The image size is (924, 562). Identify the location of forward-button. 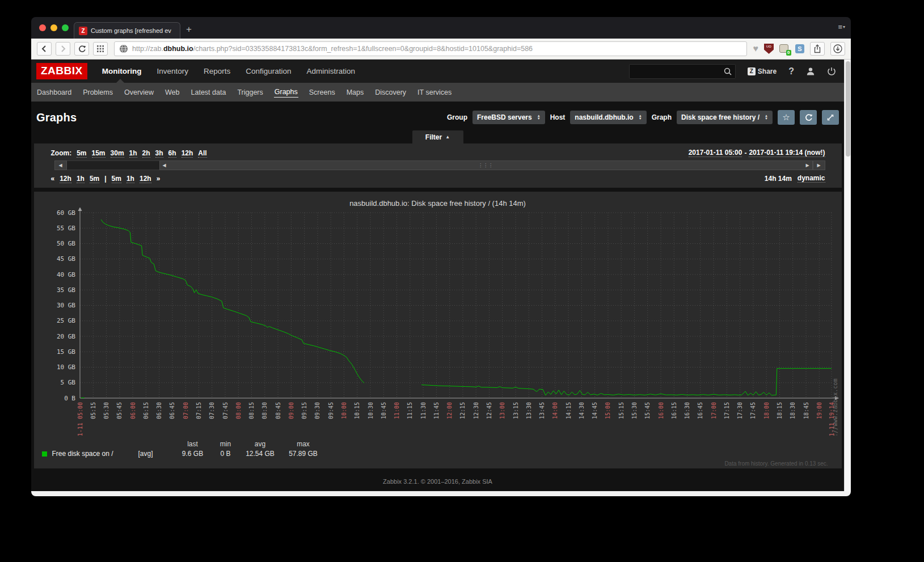
(63, 49).